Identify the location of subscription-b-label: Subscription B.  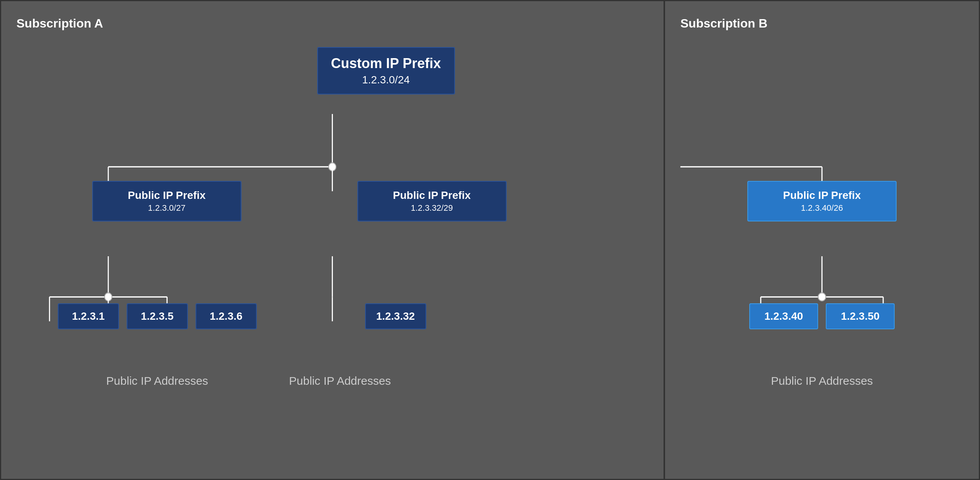
(822, 24).